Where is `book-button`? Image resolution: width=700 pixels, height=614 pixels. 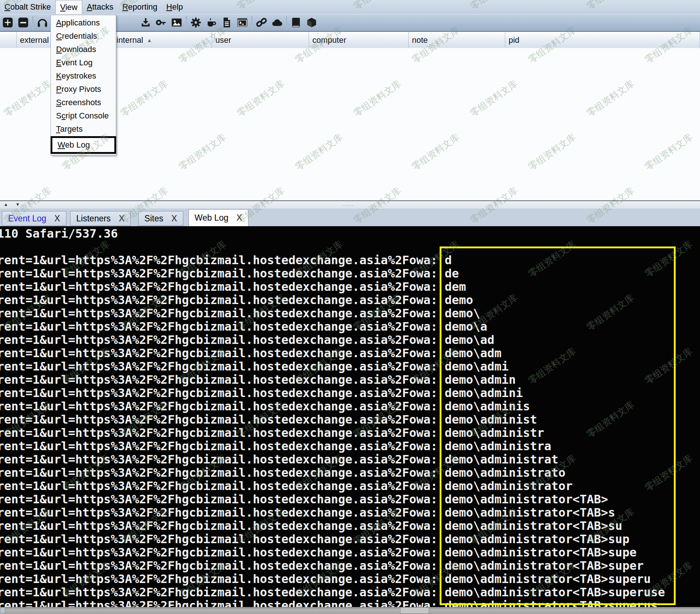
book-button is located at coordinates (296, 23).